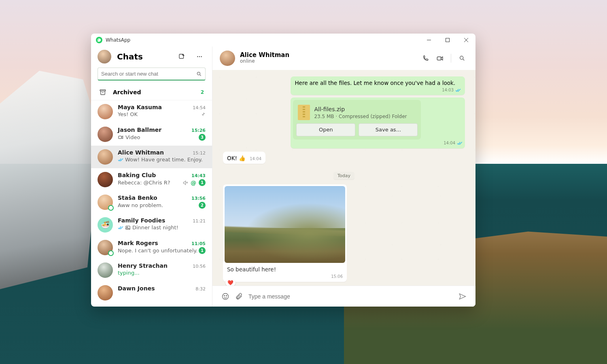 The height and width of the screenshot is (364, 607). Describe the element at coordinates (199, 266) in the screenshot. I see `chat-time: 10:56` at that location.